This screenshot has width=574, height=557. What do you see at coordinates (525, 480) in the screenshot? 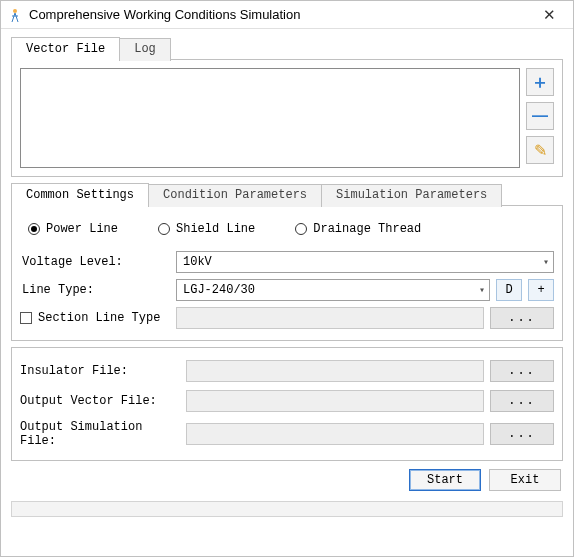
I see `exit-button: Exit` at bounding box center [525, 480].